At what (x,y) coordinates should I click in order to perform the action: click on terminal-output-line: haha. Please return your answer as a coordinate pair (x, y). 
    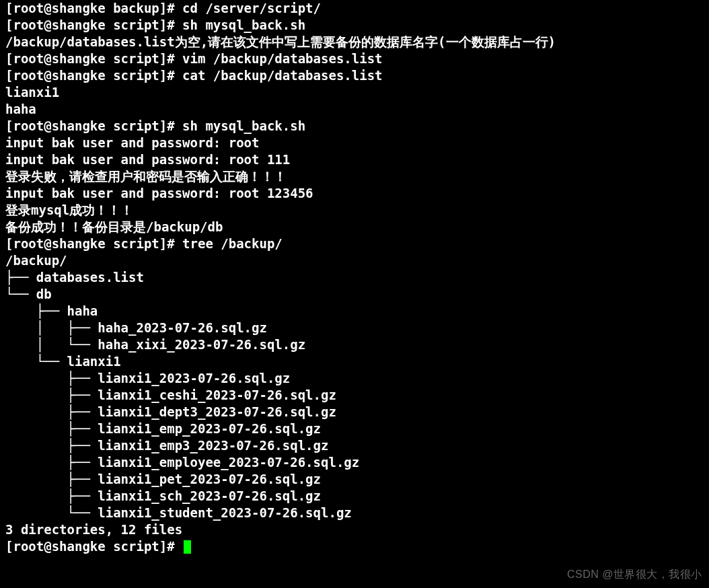
    Looking at the image, I should click on (354, 109).